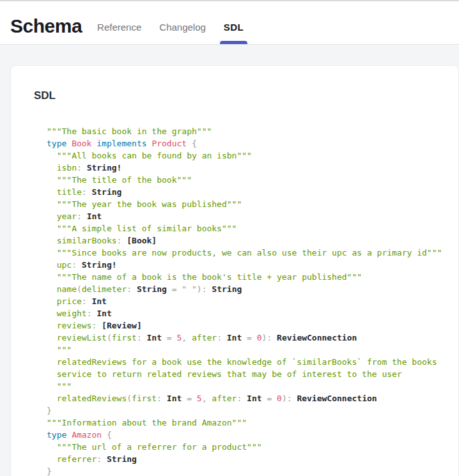  Describe the element at coordinates (246, 253) in the screenshot. I see `code-line: """Since books are now products, we can …` at that location.